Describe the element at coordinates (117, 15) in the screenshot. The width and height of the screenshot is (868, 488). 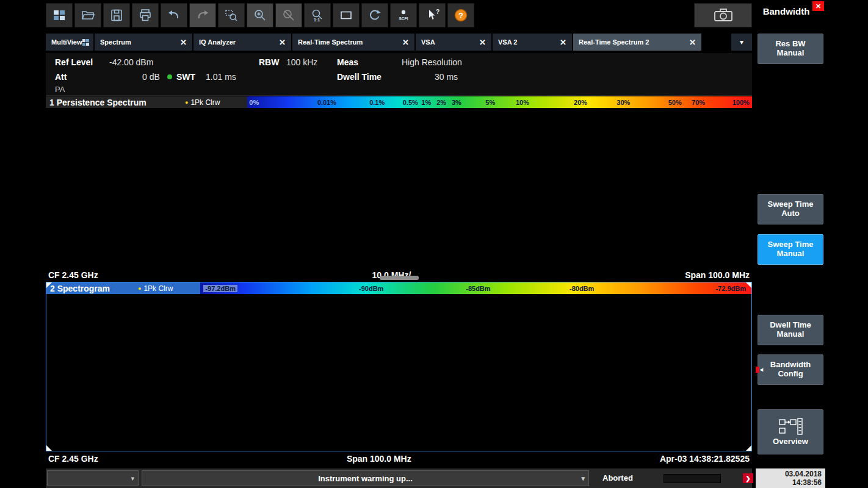
I see `save-button` at that location.